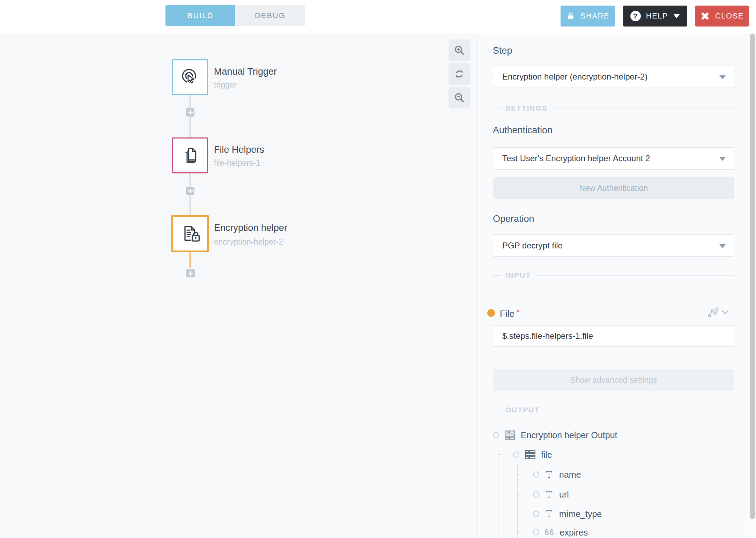 The height and width of the screenshot is (538, 756). What do you see at coordinates (549, 532) in the screenshot?
I see `number-type-icon: 66` at bounding box center [549, 532].